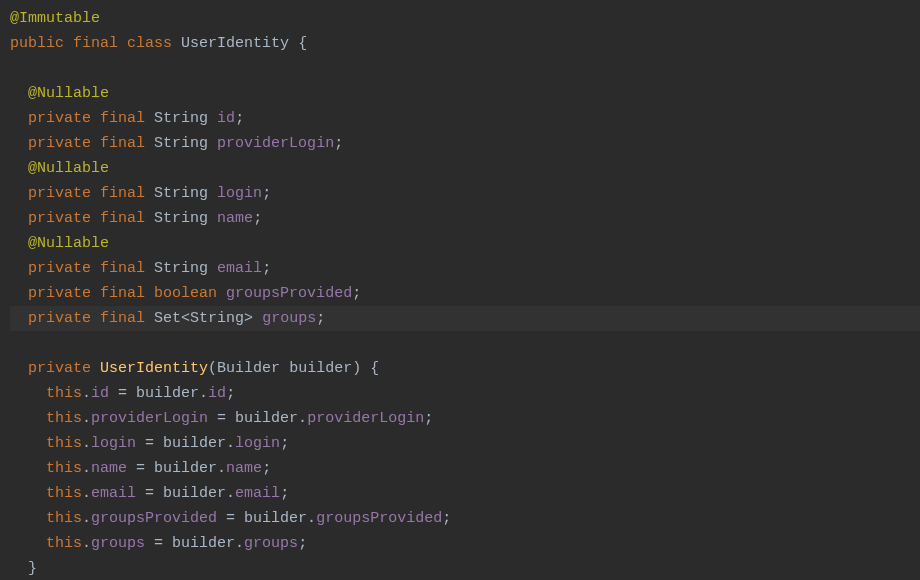  I want to click on type-builder: Builder, so click(248, 368).